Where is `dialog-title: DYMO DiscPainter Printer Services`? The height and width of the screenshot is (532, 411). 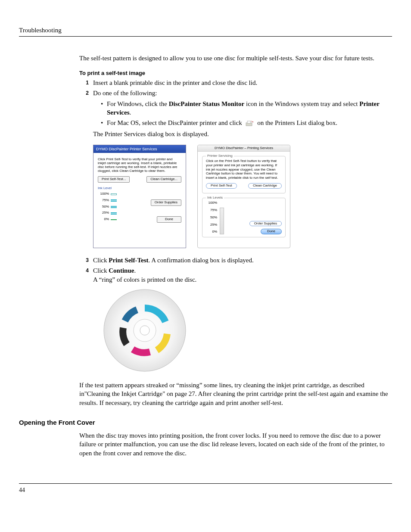 dialog-title: DYMO DiscPainter Printer Services is located at coordinates (140, 149).